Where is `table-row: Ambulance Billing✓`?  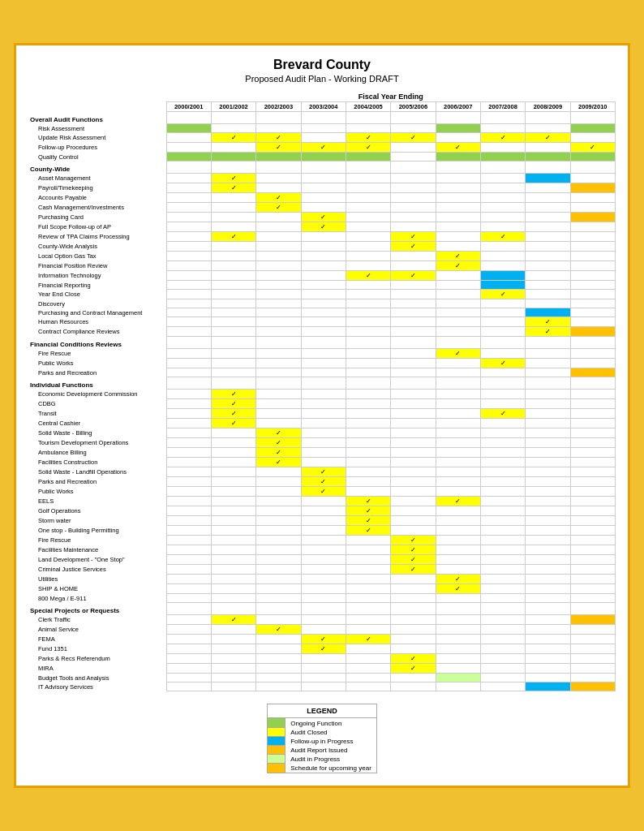
table-row: Ambulance Billing✓ is located at coordinates (322, 453).